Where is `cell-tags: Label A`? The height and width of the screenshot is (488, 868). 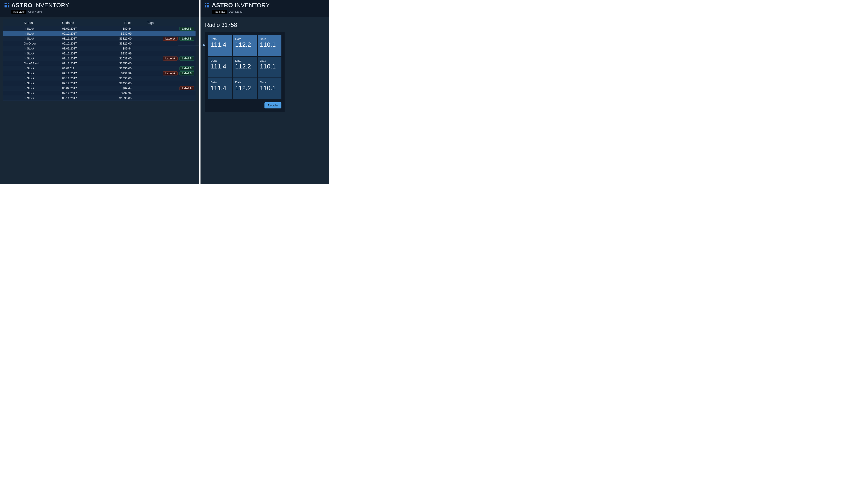
cell-tags: Label A is located at coordinates (164, 88).